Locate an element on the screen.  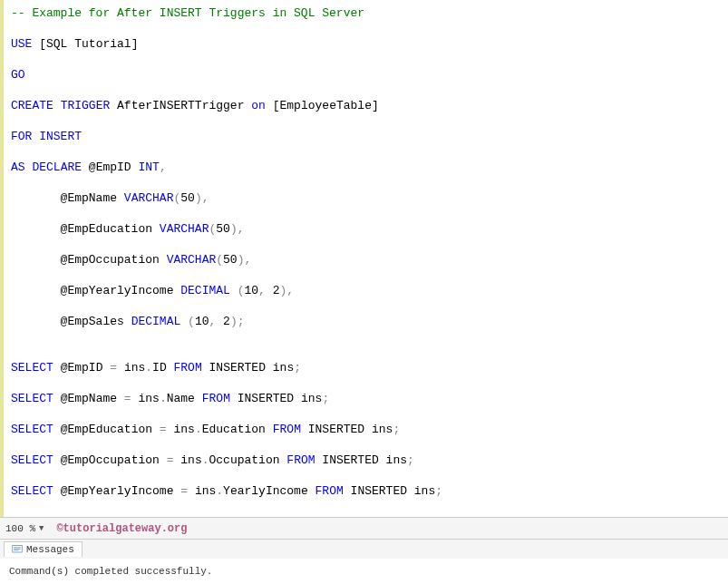
kw-from4: FROM is located at coordinates (301, 461).